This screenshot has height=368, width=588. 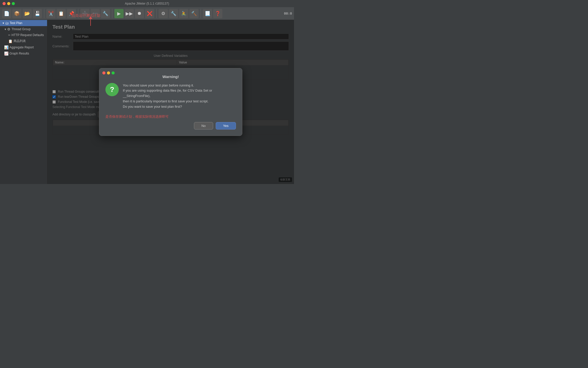 I want to click on stop-button: ⏺, so click(x=139, y=14).